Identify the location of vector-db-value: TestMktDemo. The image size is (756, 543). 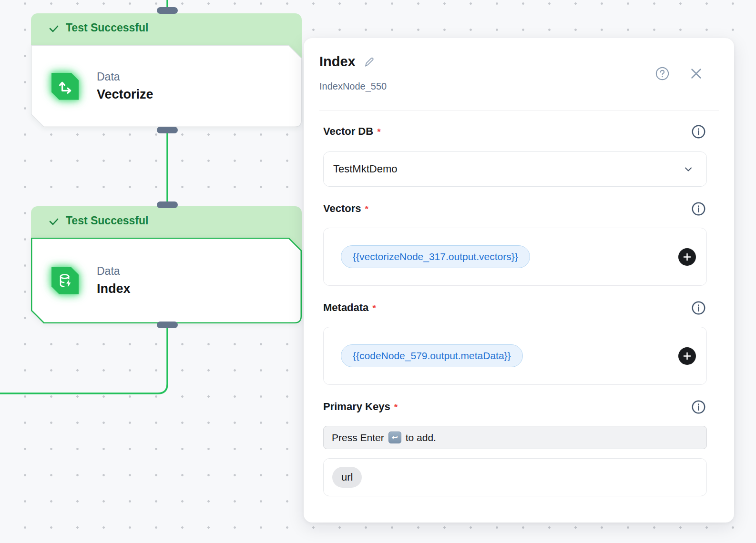
(365, 169).